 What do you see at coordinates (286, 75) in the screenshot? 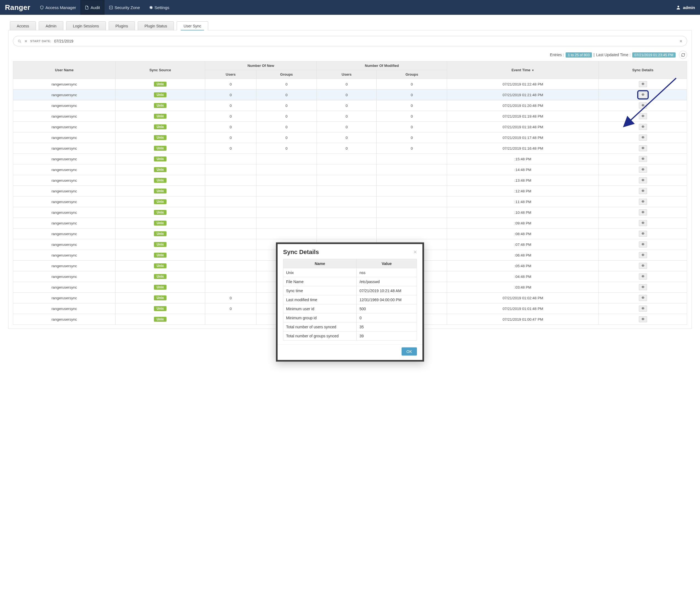
I see `col-new-groups: Groups` at bounding box center [286, 75].